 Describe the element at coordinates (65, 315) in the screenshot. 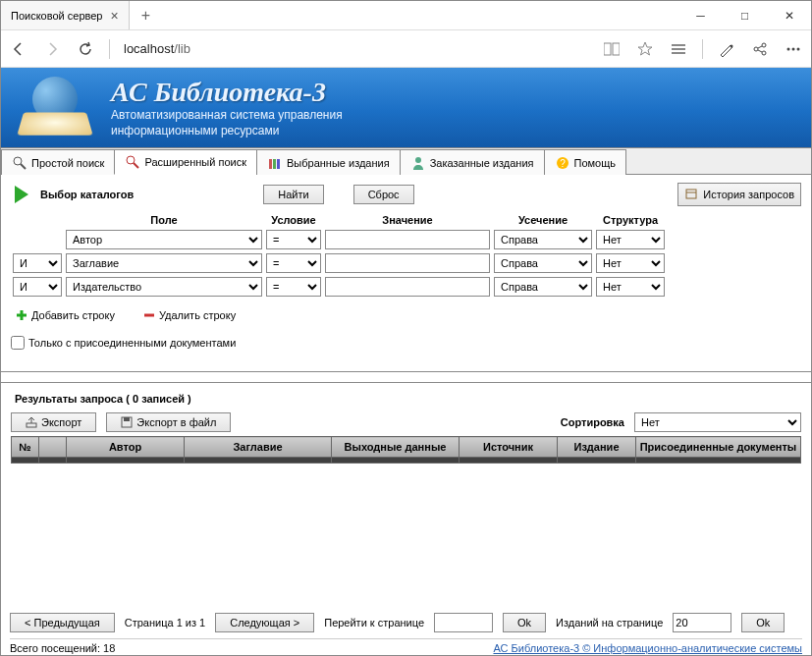

I see `add-row-button: Добавить строку` at that location.